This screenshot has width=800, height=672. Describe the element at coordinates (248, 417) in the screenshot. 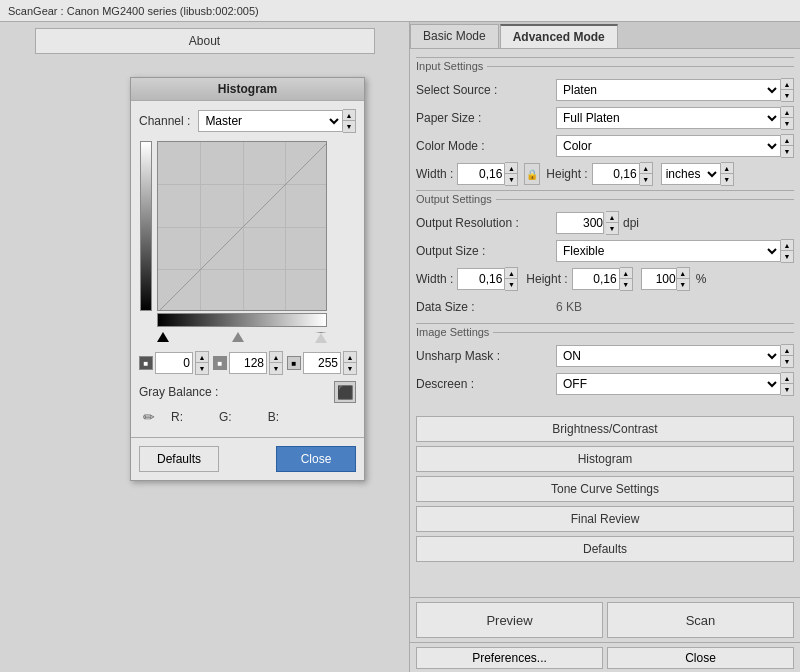

I see `rgb-row: ✏ R: G: B:` at that location.